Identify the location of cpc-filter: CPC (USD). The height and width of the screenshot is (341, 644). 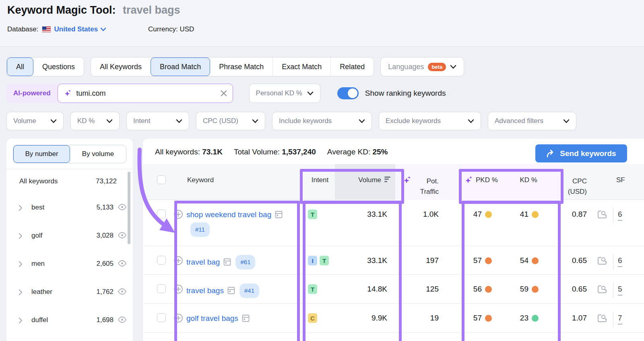
(231, 121).